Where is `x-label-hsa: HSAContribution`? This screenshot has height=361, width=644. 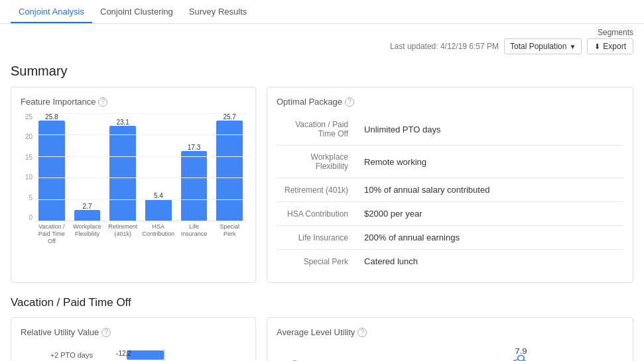 x-label-hsa: HSAContribution is located at coordinates (159, 229).